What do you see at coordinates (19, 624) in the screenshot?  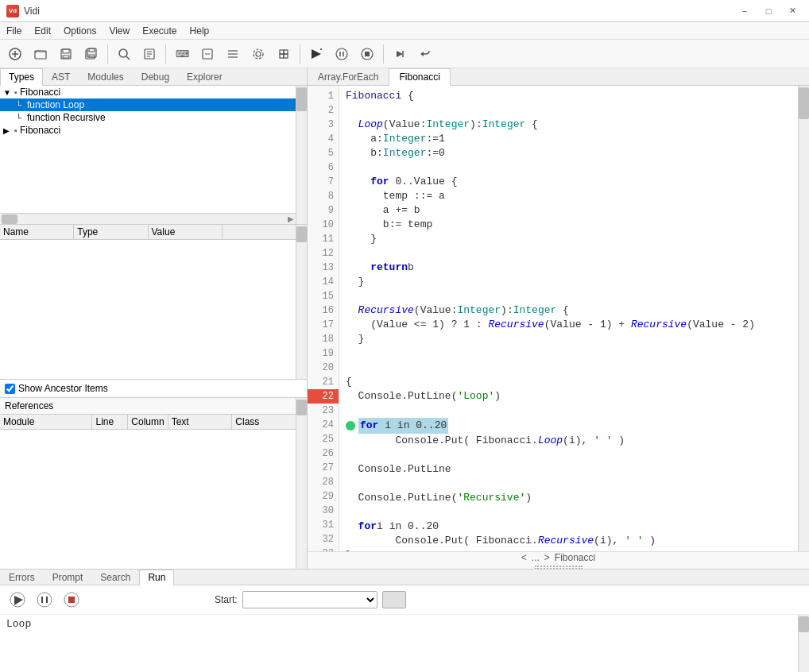 I see `run-output-text: Loop` at bounding box center [19, 624].